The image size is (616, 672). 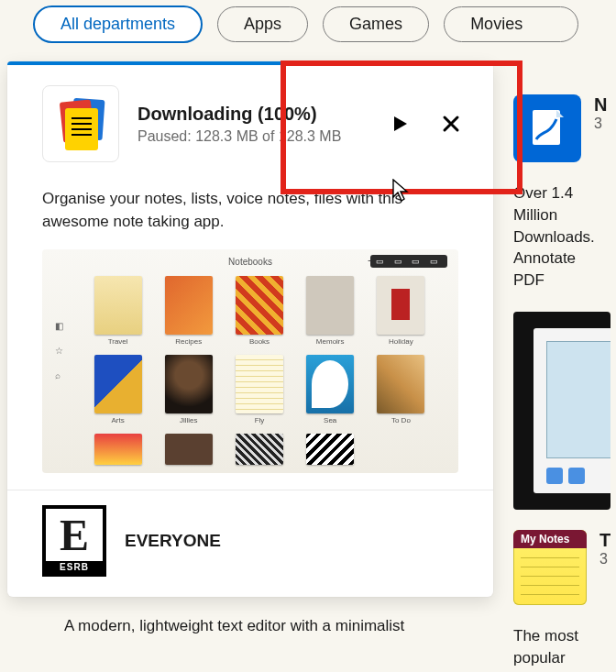 What do you see at coordinates (402, 341) in the screenshot?
I see `tile-label: Holiday` at bounding box center [402, 341].